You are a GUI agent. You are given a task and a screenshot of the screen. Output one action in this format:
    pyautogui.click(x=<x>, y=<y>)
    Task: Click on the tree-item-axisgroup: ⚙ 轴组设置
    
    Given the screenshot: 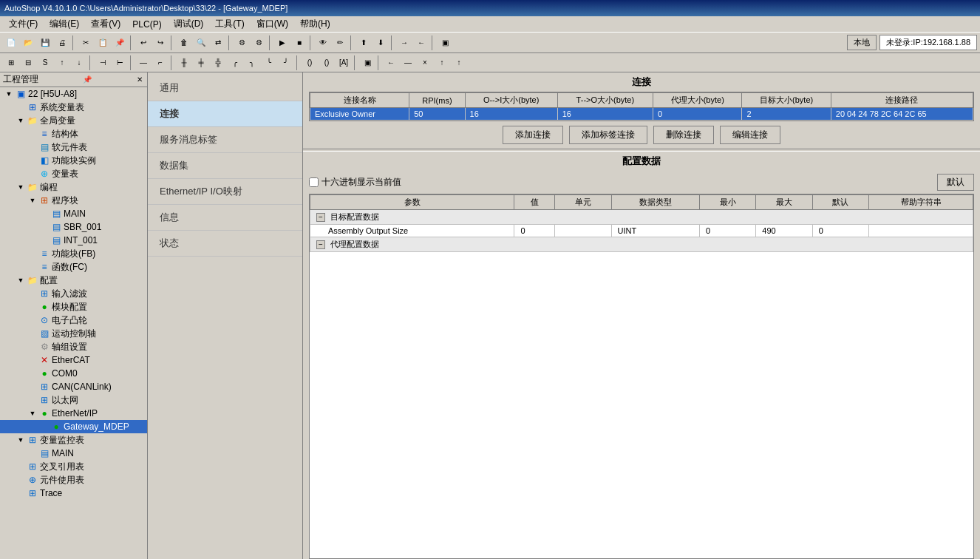 What is the action you would take?
    pyautogui.click(x=74, y=347)
    